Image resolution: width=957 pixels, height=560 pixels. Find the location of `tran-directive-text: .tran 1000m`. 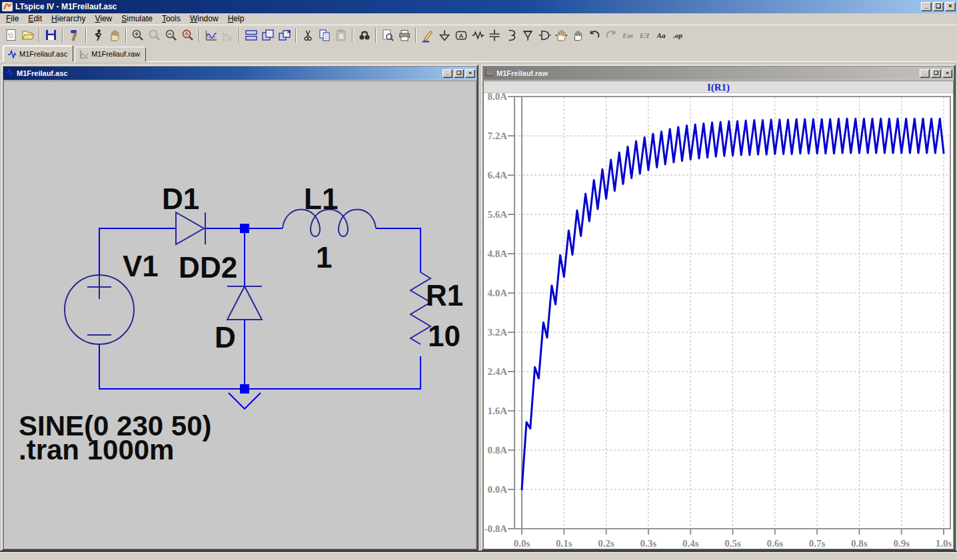

tran-directive-text: .tran 1000m is located at coordinates (96, 450).